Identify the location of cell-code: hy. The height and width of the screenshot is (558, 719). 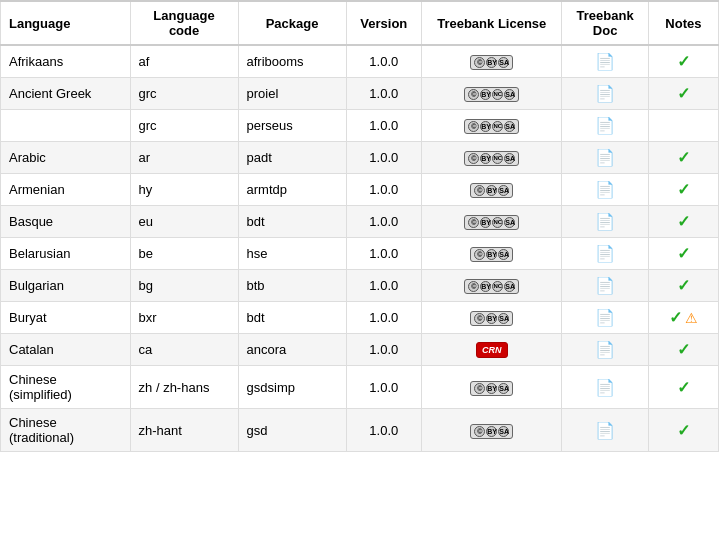
(184, 190).